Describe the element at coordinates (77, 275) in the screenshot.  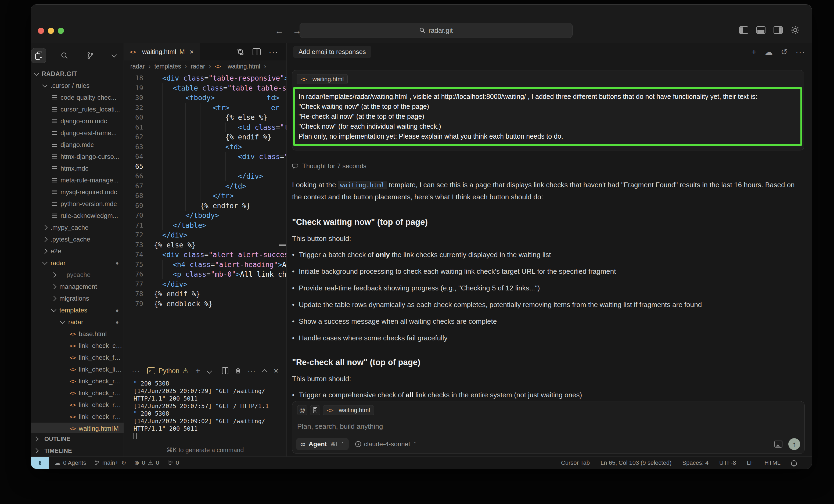
I see `tree-item--pycache-: __pycache__` at that location.